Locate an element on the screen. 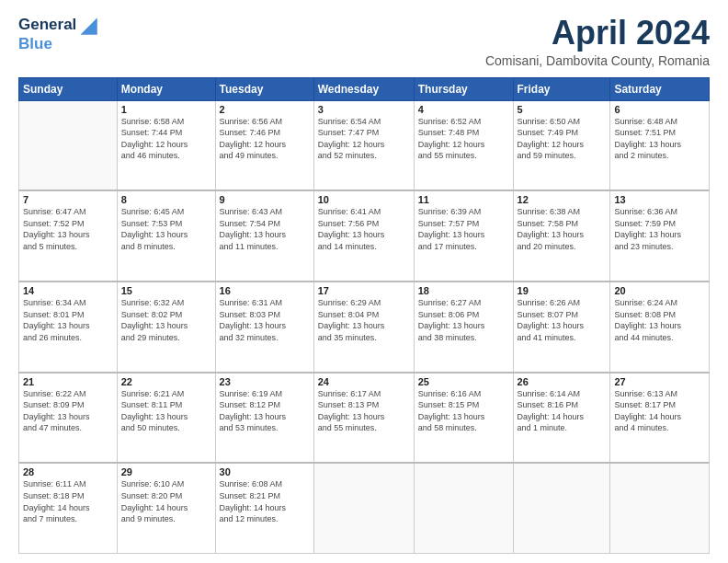 The height and width of the screenshot is (563, 728). title-block: April 2024 Comisani, Dambovita County, R… is located at coordinates (597, 41).